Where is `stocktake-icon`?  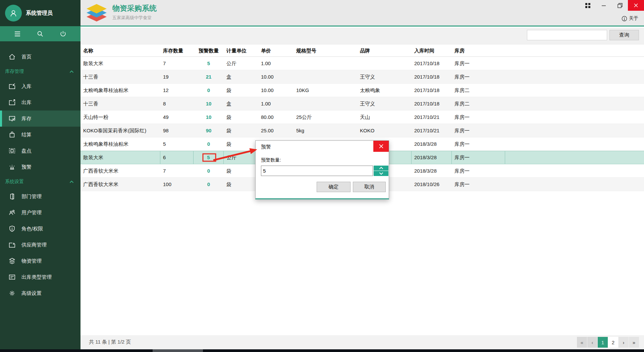
stocktake-icon is located at coordinates (12, 151).